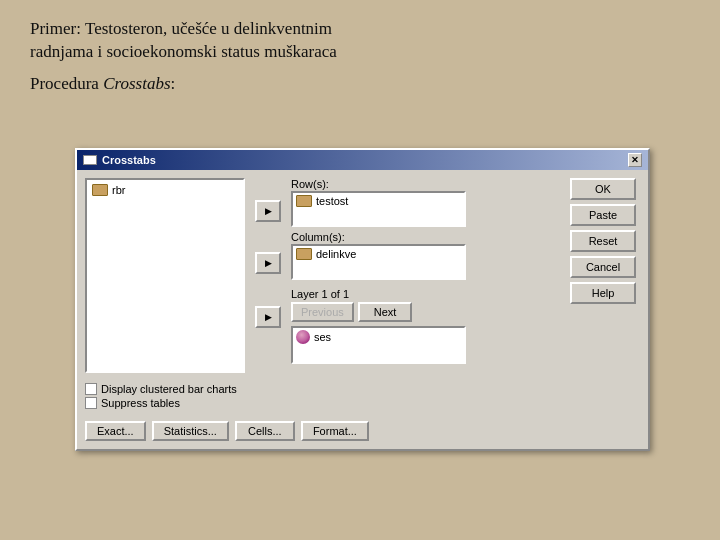 Image resolution: width=720 pixels, height=540 pixels. What do you see at coordinates (335, 431) in the screenshot?
I see `format-button: Format...` at bounding box center [335, 431].